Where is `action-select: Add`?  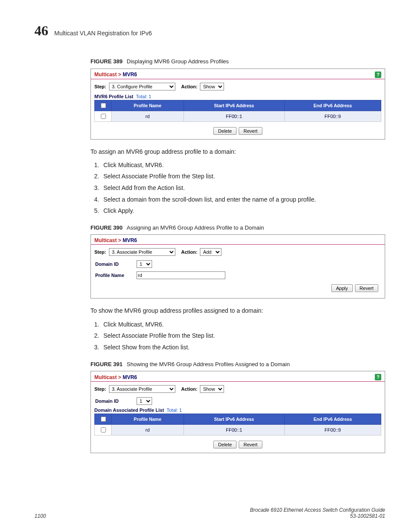 action-select: Add is located at coordinates (211, 252).